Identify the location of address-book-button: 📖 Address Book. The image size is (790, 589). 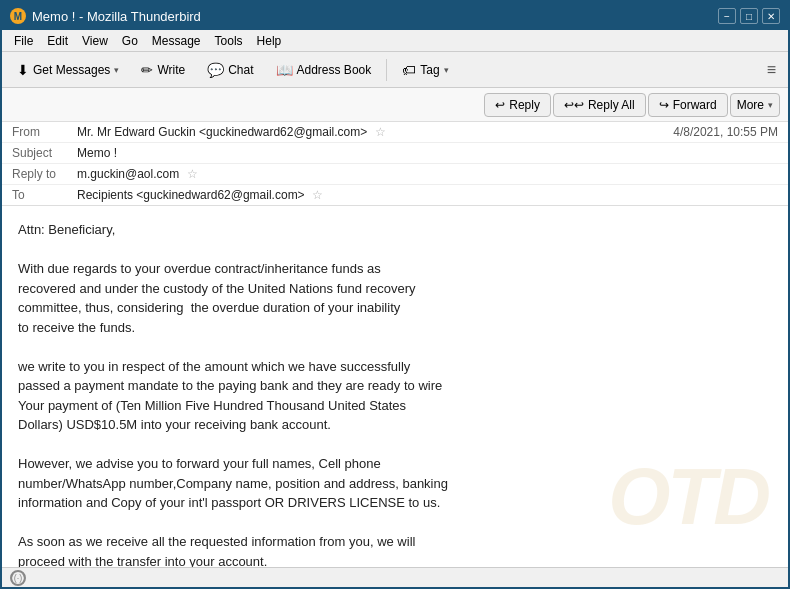
(324, 70).